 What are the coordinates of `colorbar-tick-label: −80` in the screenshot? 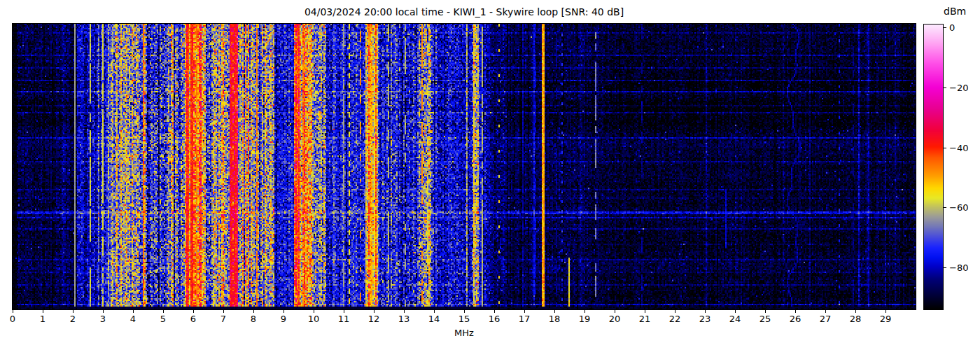 It's located at (959, 267).